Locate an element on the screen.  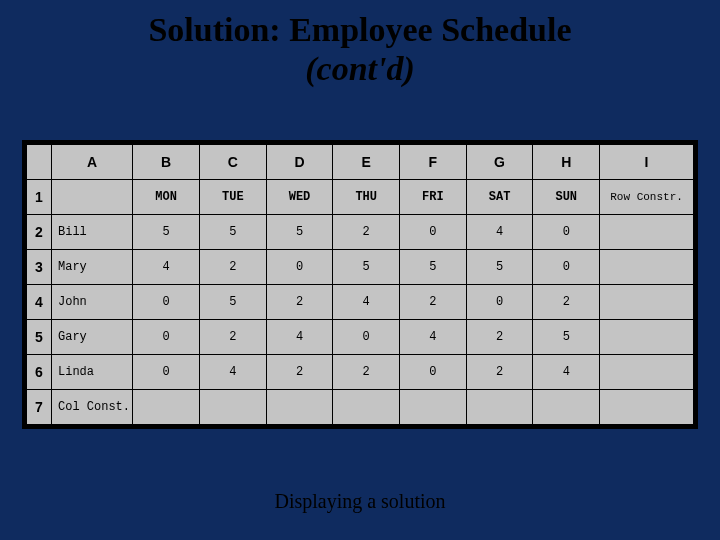
cell-C6: 4 is located at coordinates (232, 372).